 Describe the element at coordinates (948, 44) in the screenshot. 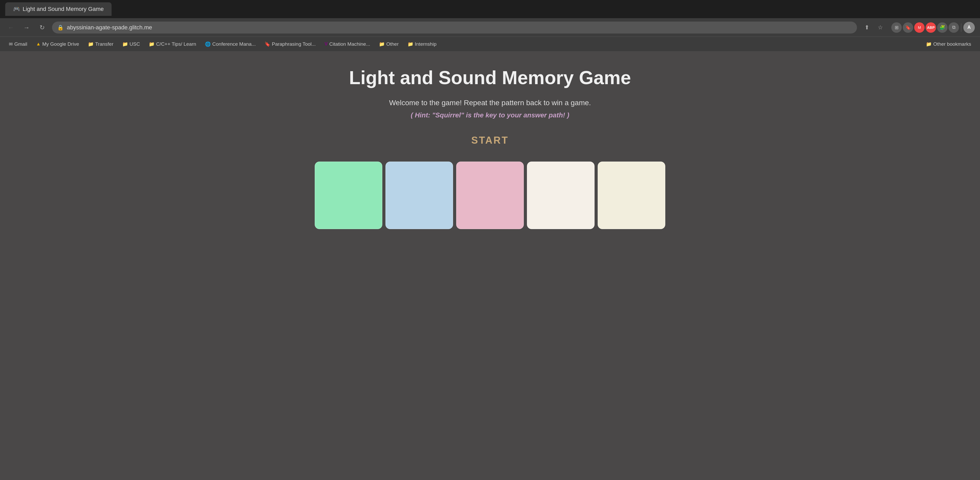

I see `bookmark-other-bookmarks: 📁 Other bookmarks` at that location.